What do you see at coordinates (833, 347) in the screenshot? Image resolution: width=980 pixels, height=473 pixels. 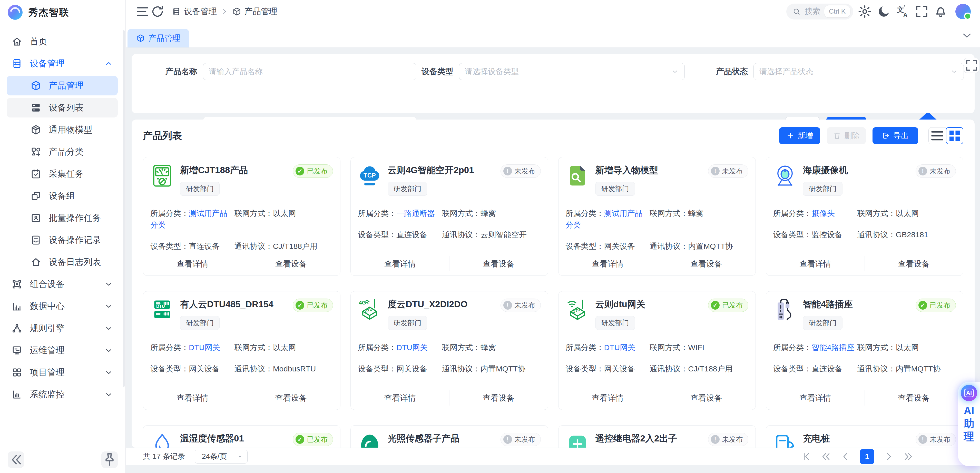 I see `category-link: 智能4路插座` at bounding box center [833, 347].